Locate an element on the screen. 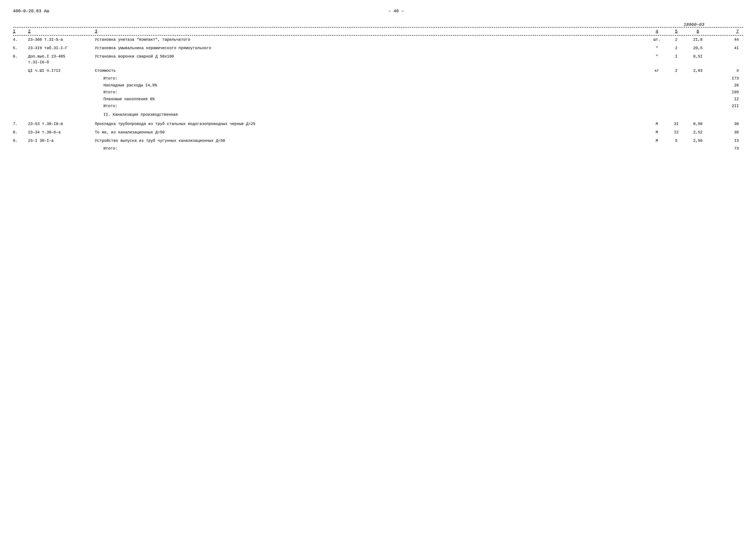 The image size is (756, 535). table-row: Итого: 2II is located at coordinates (378, 106).